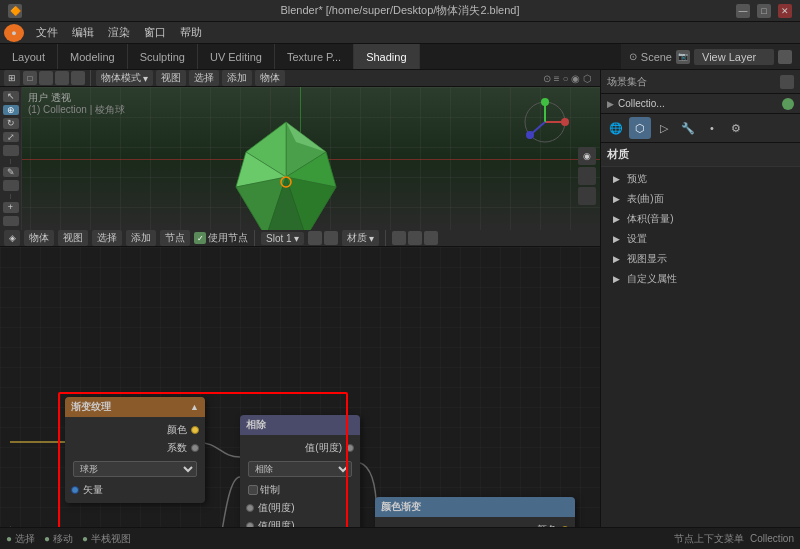  I want to click on gem-object, so click(286, 174).